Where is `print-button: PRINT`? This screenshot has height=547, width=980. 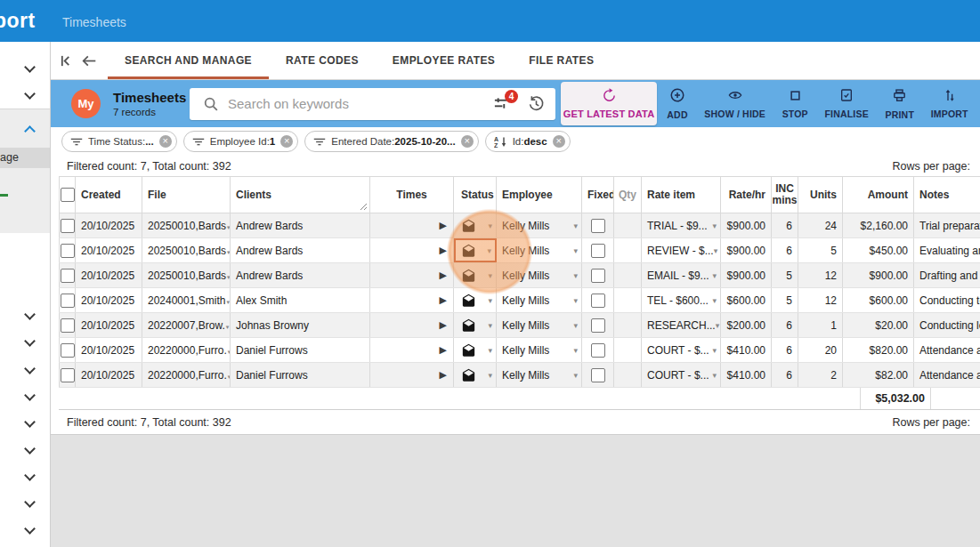 print-button: PRINT is located at coordinates (901, 104).